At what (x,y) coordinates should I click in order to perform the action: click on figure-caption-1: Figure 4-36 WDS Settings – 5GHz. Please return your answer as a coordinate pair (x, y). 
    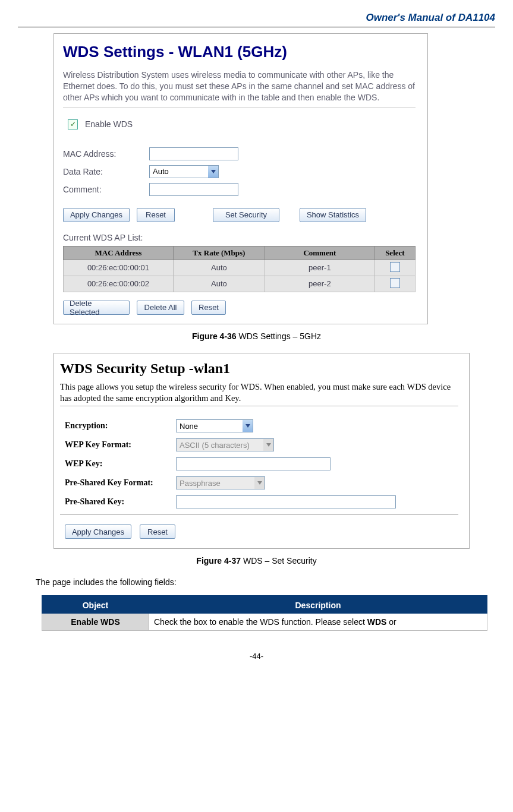
    Looking at the image, I should click on (257, 336).